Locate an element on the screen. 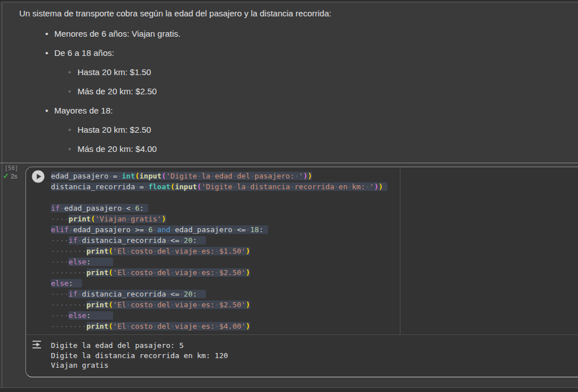 Image resolution: width=578 pixels, height=392 pixels. markdown-list-item: •Menores de 6 años: Viajan gratis. is located at coordinates (113, 34).